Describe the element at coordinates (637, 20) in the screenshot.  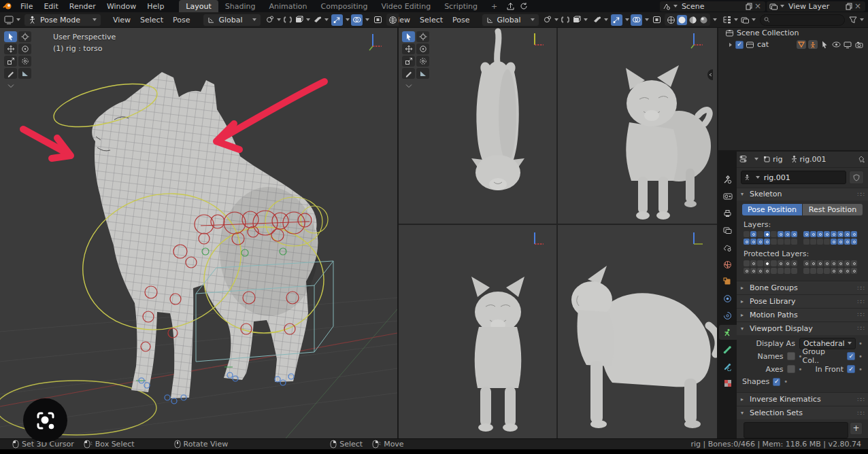
I see `overlays-toggle` at that location.